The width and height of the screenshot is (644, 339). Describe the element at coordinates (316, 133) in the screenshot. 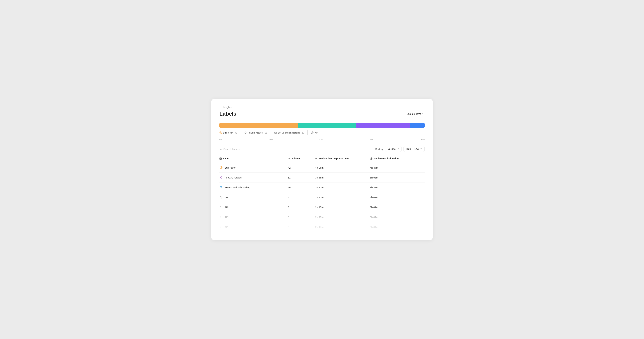

I see `api-label-bar: API` at that location.